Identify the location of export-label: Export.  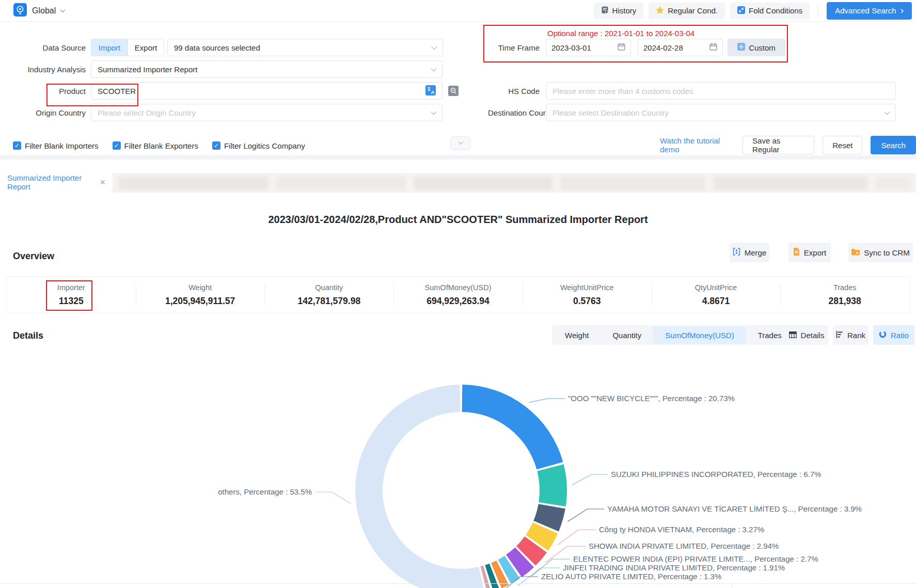
(815, 253).